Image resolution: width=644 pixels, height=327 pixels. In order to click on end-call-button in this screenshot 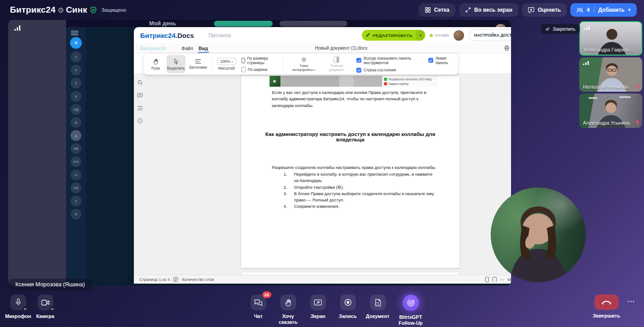, I will do `click(606, 302)`.